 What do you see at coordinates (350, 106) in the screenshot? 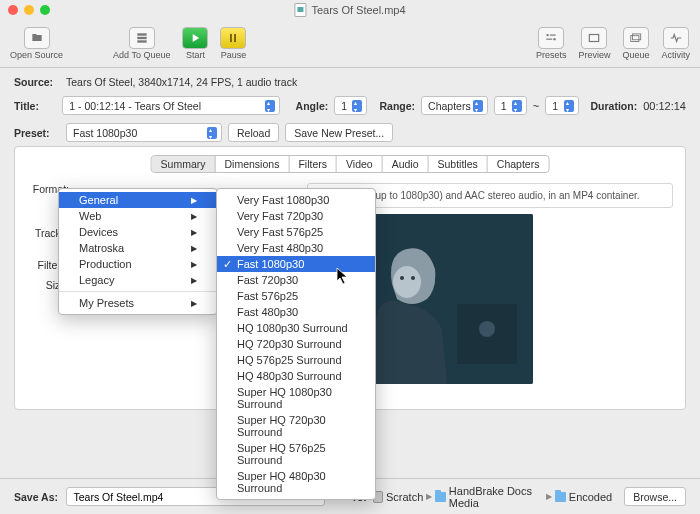
I see `angle-select: 1` at bounding box center [350, 106].